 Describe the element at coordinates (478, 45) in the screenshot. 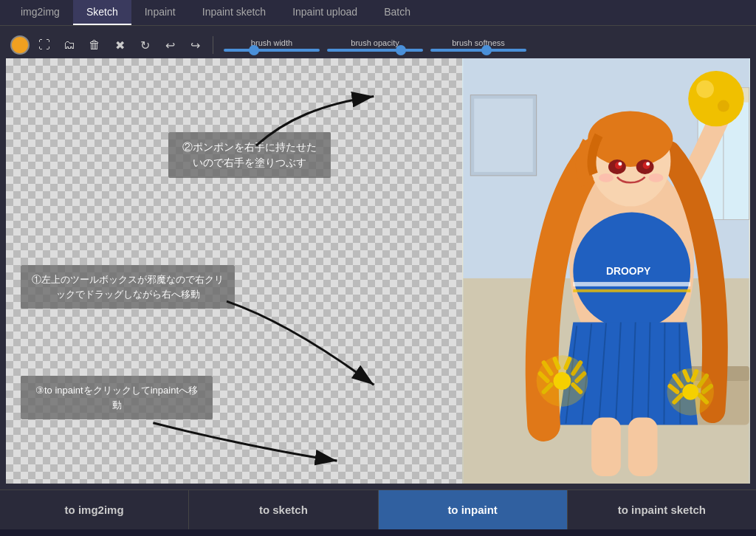

I see `brush-softness-control: brush softness` at that location.